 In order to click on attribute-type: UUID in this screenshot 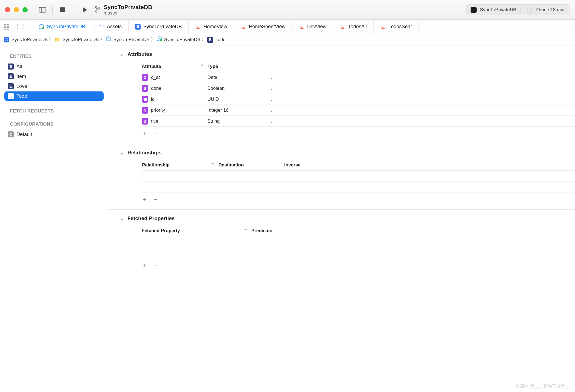, I will do `click(213, 99)`.